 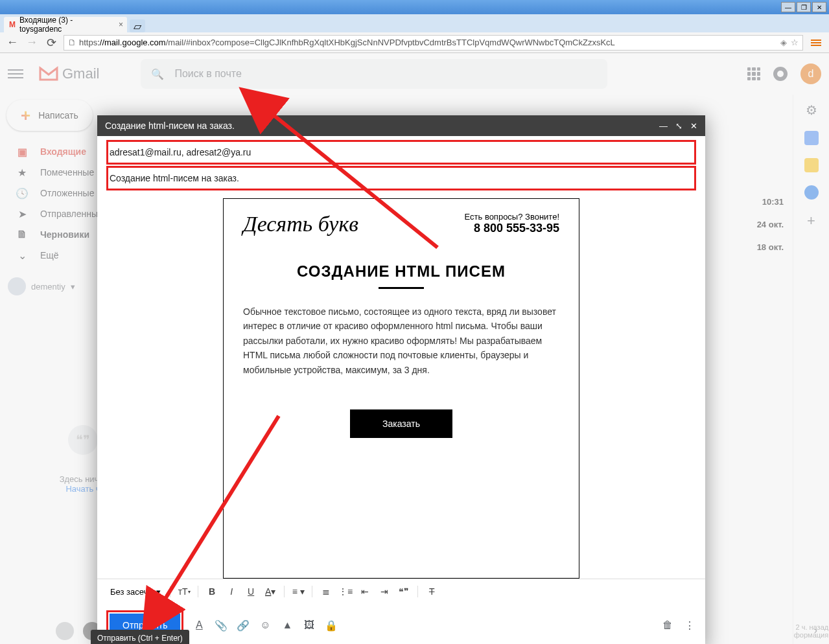 I want to click on divider, so click(x=401, y=288).